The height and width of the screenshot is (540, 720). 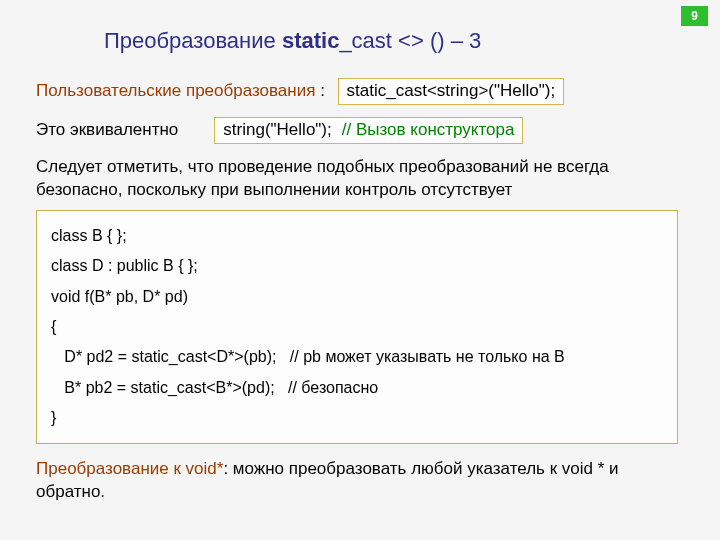 What do you see at coordinates (357, 357) in the screenshot?
I see `code-l5: D* pd2 = static_cast<D*>(pb); // pb може…` at bounding box center [357, 357].